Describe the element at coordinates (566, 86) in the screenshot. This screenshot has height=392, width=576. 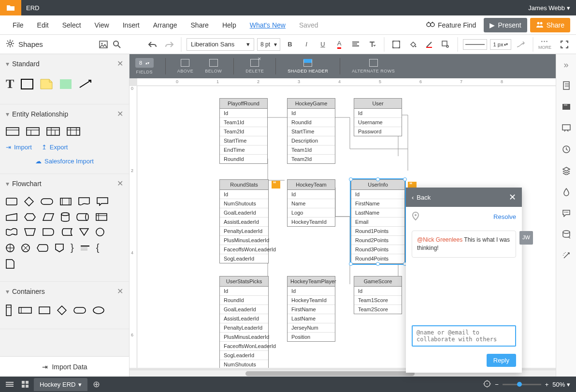
I see `page-icon` at that location.